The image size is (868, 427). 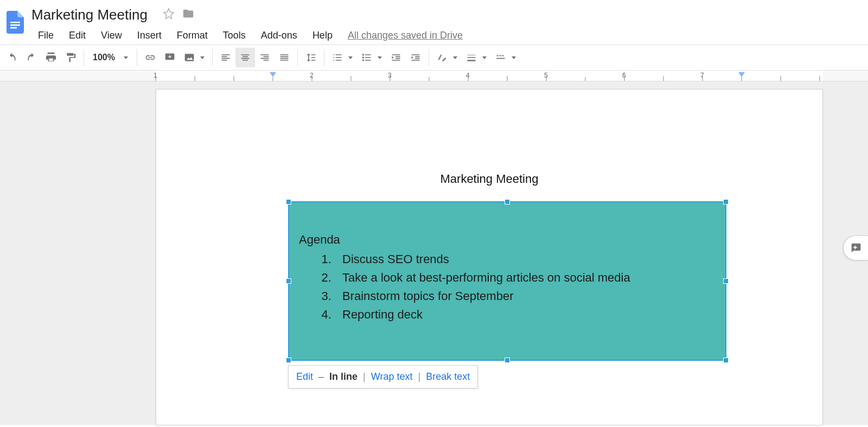 What do you see at coordinates (392, 377) in the screenshot?
I see `wrap-option-wrap: Wrap text` at bounding box center [392, 377].